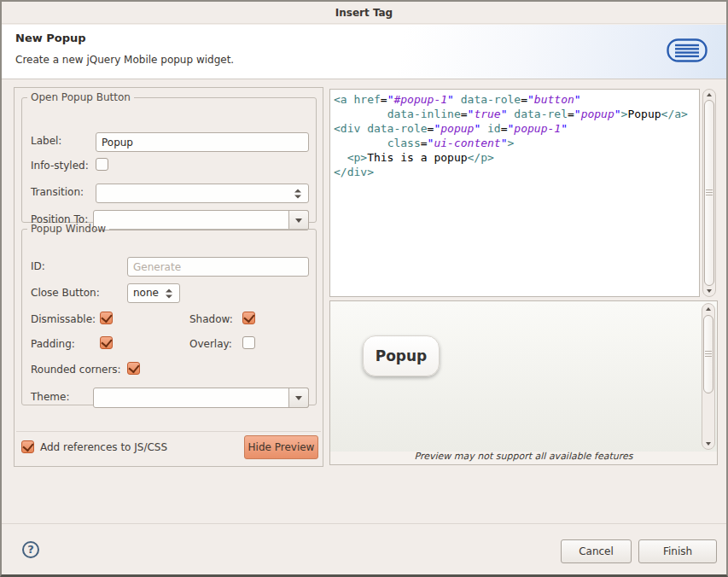  Describe the element at coordinates (364, 52) in the screenshot. I see `wizard-header: New Popup Create a new jQuery Mobile pop…` at that location.